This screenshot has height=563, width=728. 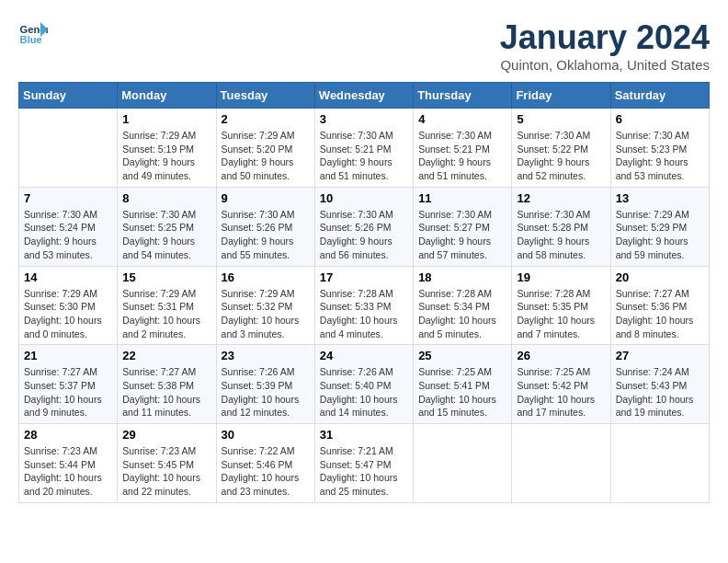 I want to click on weekday-header-cell: Wednesday, so click(x=364, y=96).